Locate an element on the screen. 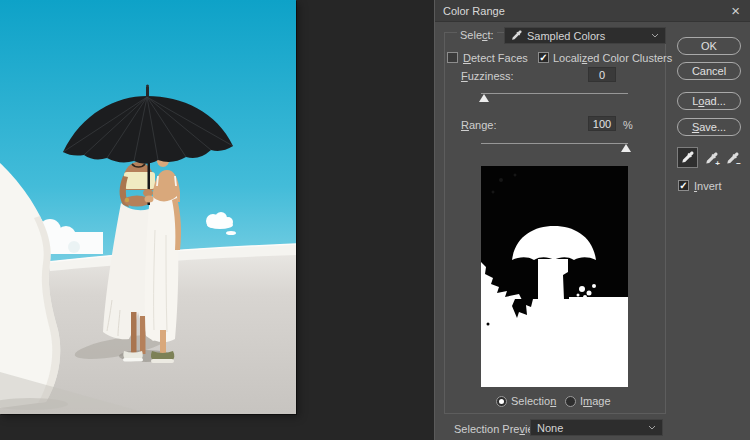 The width and height of the screenshot is (750, 440). select-dropdown: Sampled Colors is located at coordinates (585, 36).